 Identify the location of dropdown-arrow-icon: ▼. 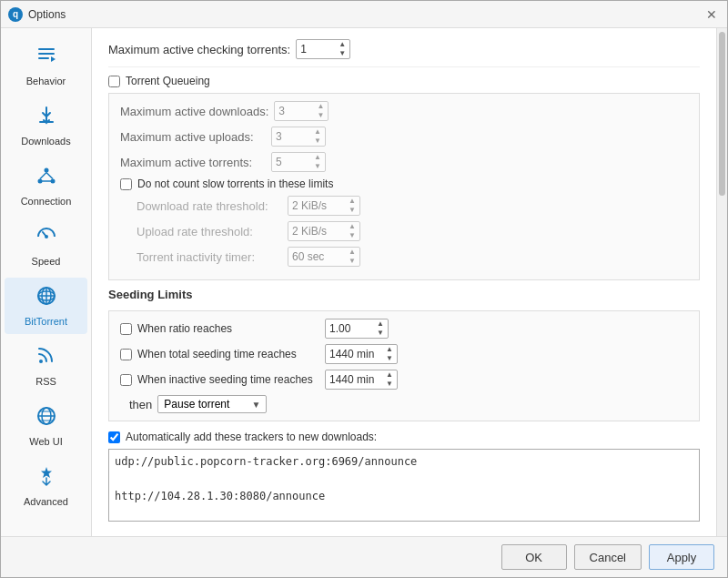
(256, 404).